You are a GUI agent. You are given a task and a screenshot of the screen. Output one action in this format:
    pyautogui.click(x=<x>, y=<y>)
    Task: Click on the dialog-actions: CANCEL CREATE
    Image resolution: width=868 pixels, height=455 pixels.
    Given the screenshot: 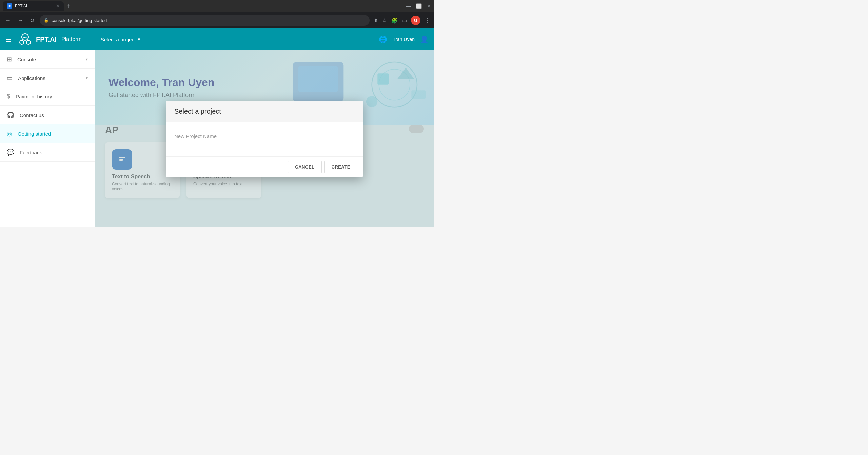 What is the action you would take?
    pyautogui.click(x=264, y=167)
    